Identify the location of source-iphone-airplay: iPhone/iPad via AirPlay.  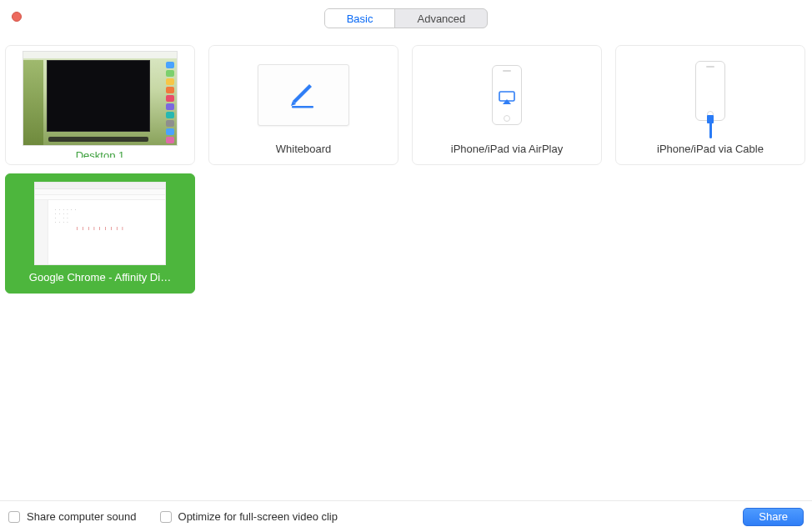
(507, 105).